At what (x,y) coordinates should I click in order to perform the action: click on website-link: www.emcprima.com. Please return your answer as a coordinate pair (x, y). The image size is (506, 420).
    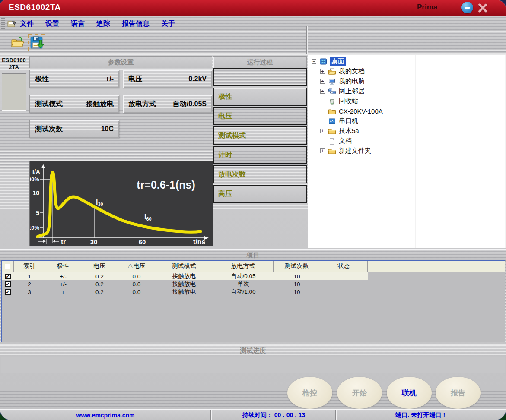
    Looking at the image, I should click on (105, 415).